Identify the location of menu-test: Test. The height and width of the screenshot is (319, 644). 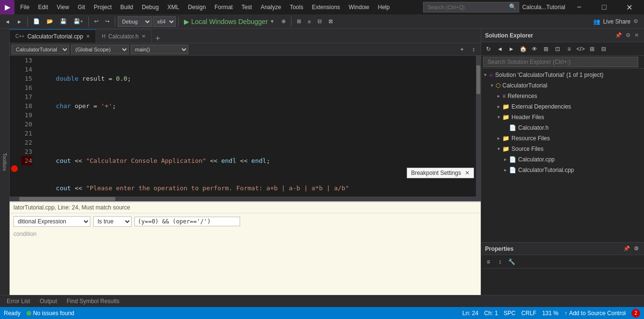
(247, 7).